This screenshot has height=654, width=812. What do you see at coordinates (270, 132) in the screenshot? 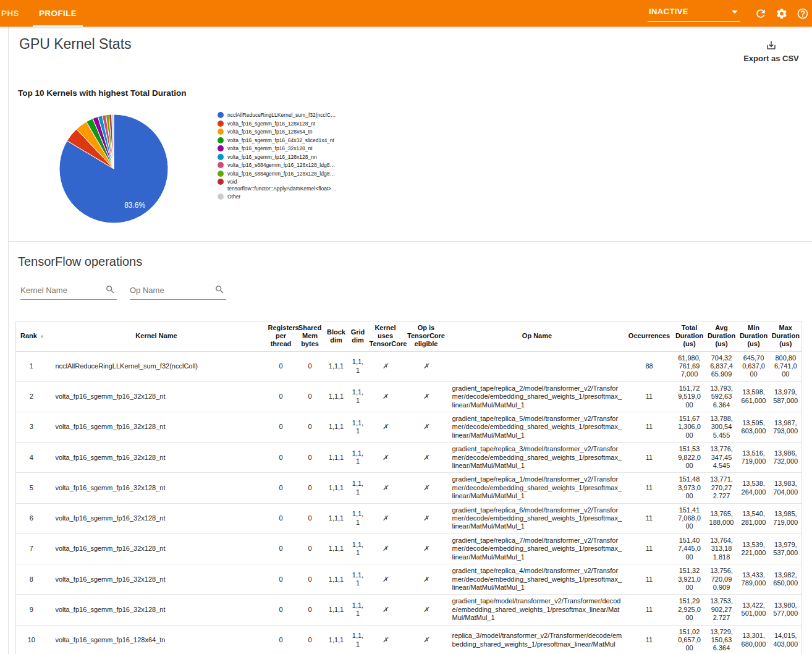
I see `legend-label: volta_fp16_sgemm_fp16_128x64_tn` at bounding box center [270, 132].